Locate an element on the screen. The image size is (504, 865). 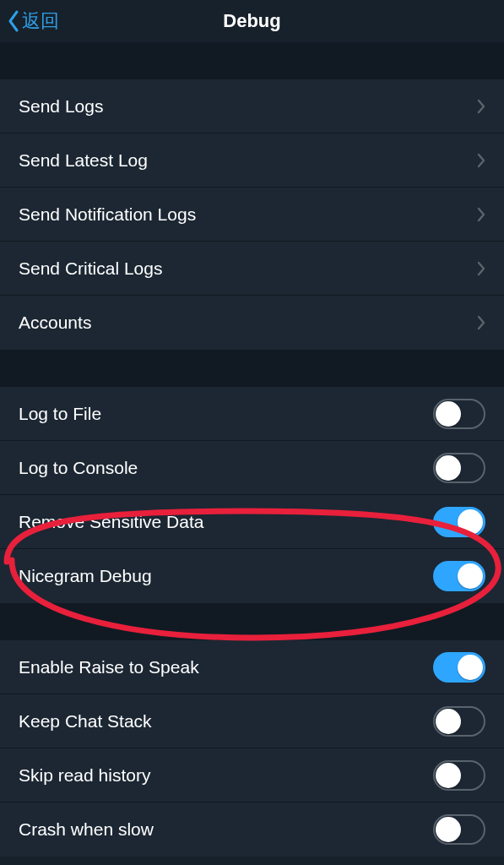
row-send-logs: Send Logs is located at coordinates (252, 106).